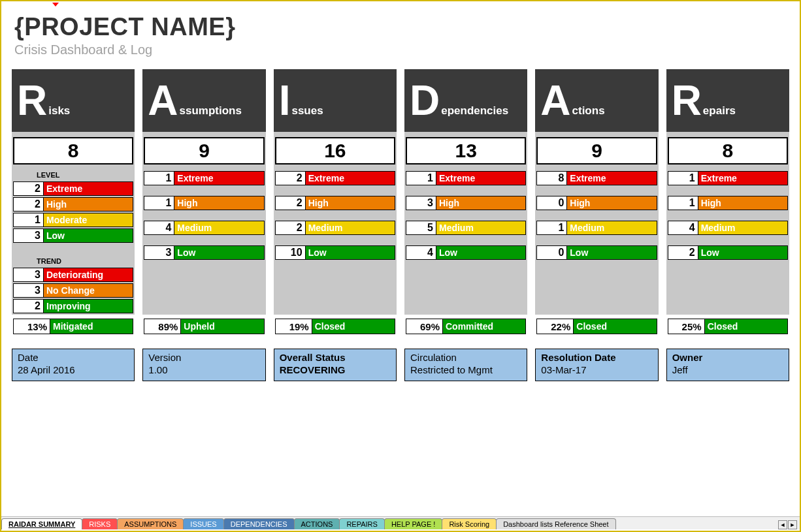 The image size is (801, 532). I want to click on column-assumptions: A ssumptions 9 1Extreme 1High 4Medium 3L…, so click(204, 203).